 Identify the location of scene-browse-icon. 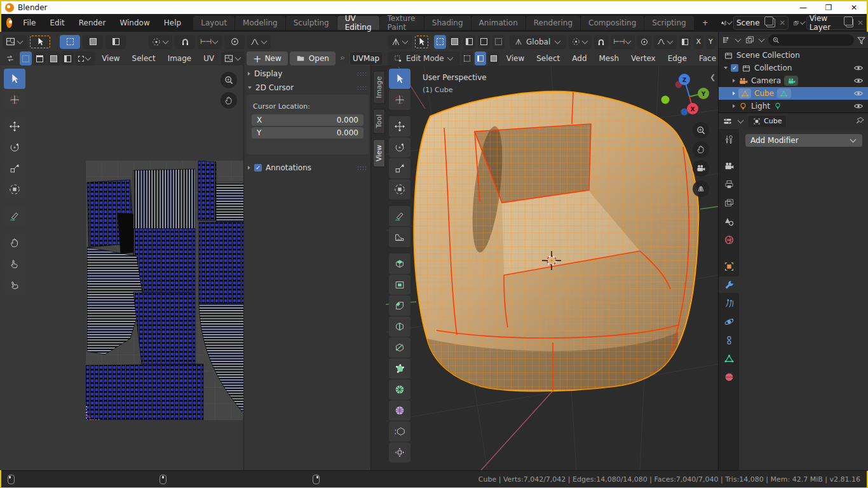
(724, 23).